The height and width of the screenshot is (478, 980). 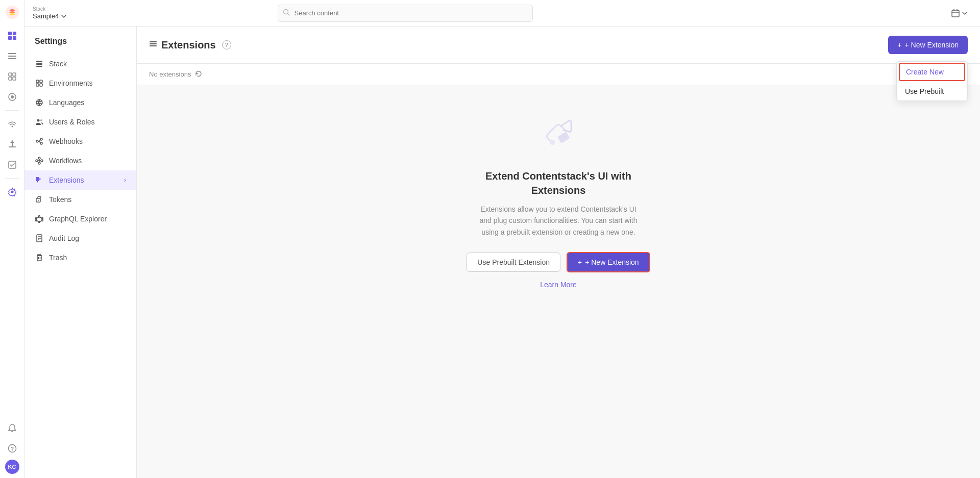 I want to click on nav-list, so click(x=12, y=56).